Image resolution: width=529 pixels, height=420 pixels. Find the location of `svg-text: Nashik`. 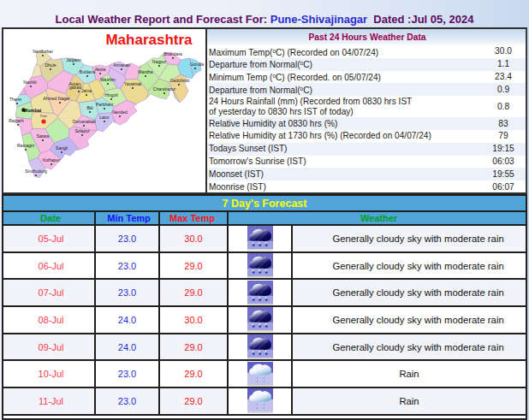

svg-text: Nashik is located at coordinates (30, 82).